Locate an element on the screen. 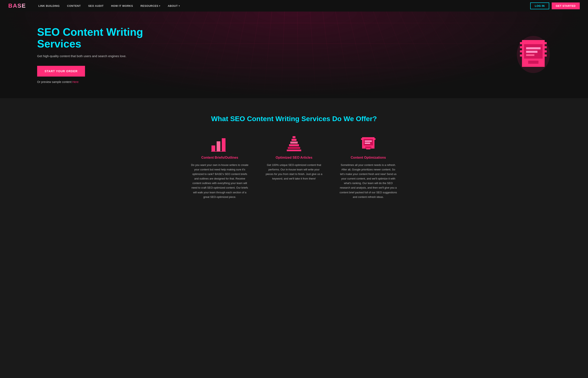 The width and height of the screenshot is (588, 378). nav-link-how-it-works: HOW IT WORKS is located at coordinates (122, 6).